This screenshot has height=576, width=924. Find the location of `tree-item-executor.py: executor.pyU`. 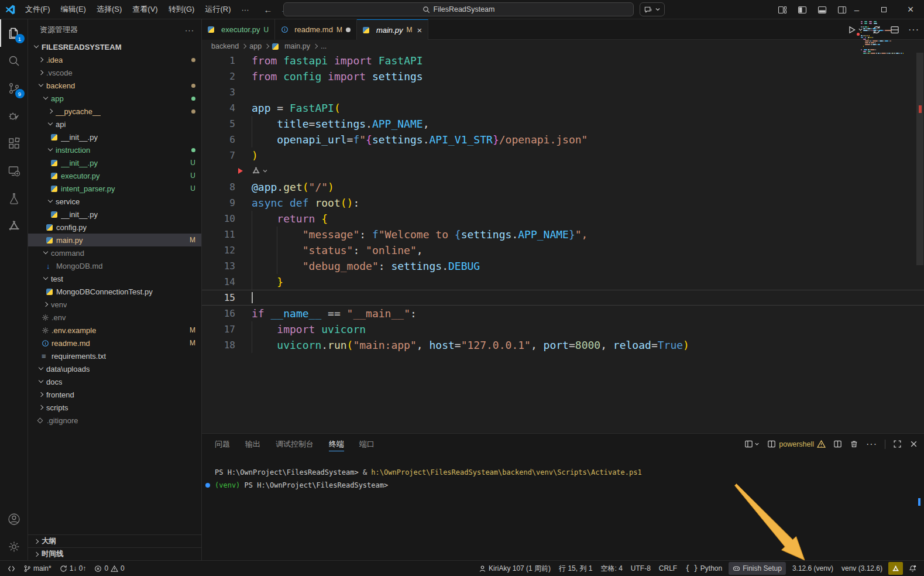

tree-item-executor.py: executor.pyU is located at coordinates (115, 176).